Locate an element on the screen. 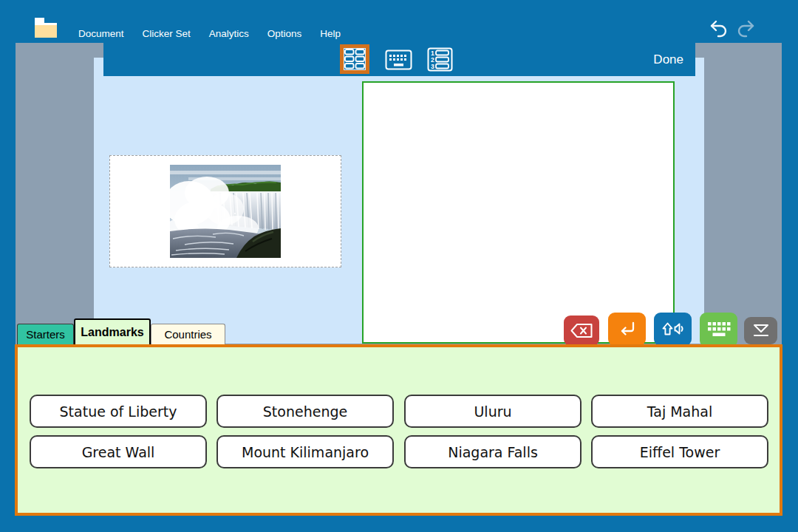  speak-icon is located at coordinates (673, 330).